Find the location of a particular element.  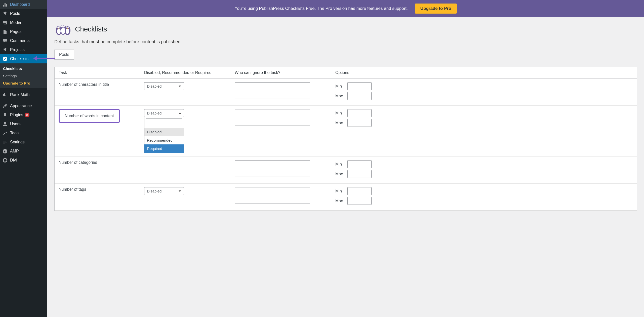

upgrade-banner: You're using PublishPress Checklists Fre… is located at coordinates (346, 9).